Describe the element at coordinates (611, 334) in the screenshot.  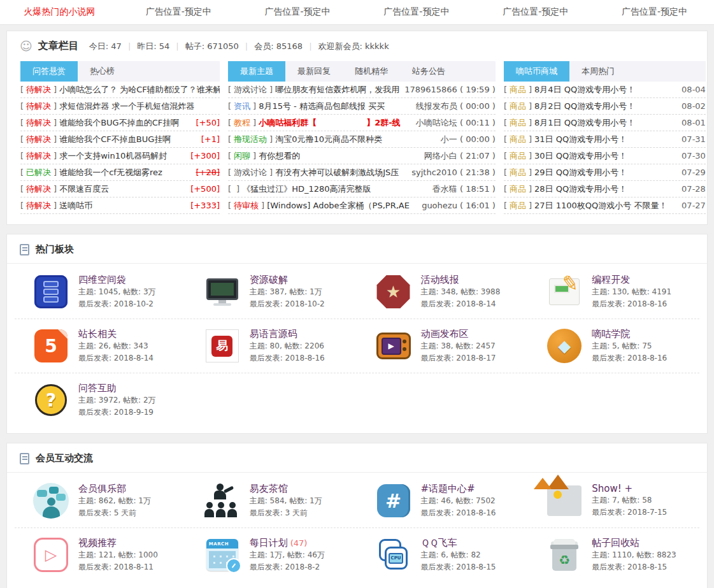
I see `forum-title: 嘀咕学院` at that location.